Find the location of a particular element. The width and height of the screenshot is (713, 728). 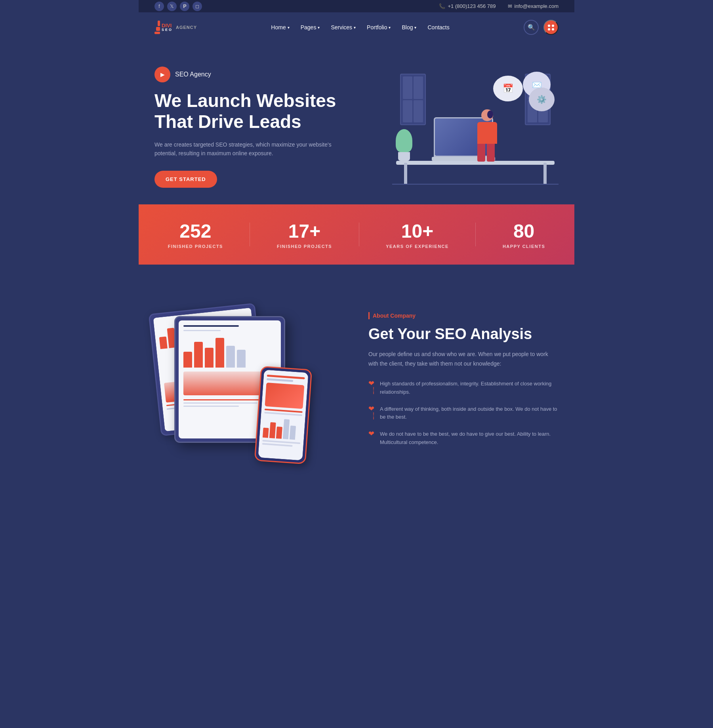

feature-item-3: ❤ We do not have to be the best, we do h… is located at coordinates (463, 438).